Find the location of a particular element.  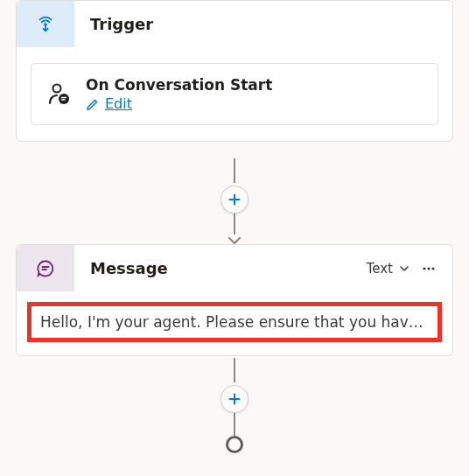

more-menu-button is located at coordinates (429, 269).